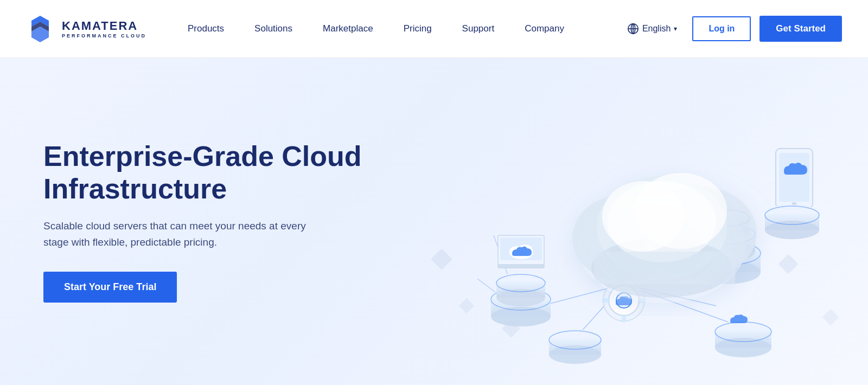 The image size is (868, 385). What do you see at coordinates (184, 234) in the screenshot?
I see `hero-subtitle: Scalable cloud servers that can meet you…` at bounding box center [184, 234].